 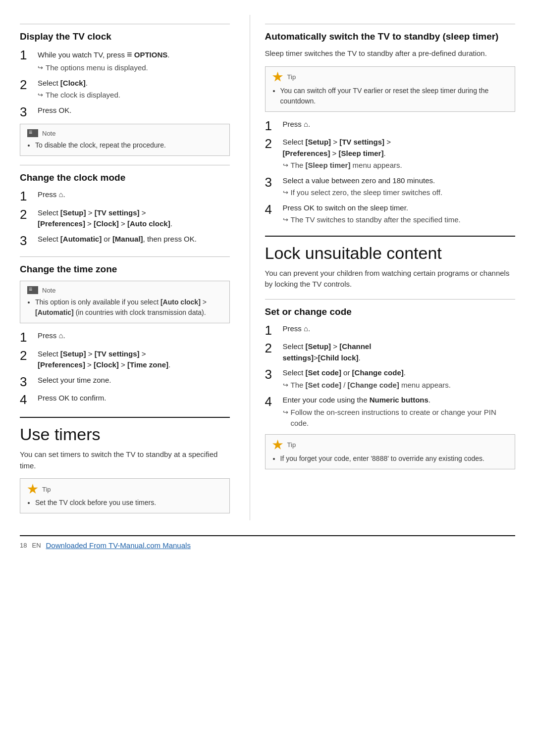 What do you see at coordinates (394, 96) in the screenshot?
I see `auto-standby-tip-bullet: You can switch off your TV earlier or re…` at bounding box center [394, 96].